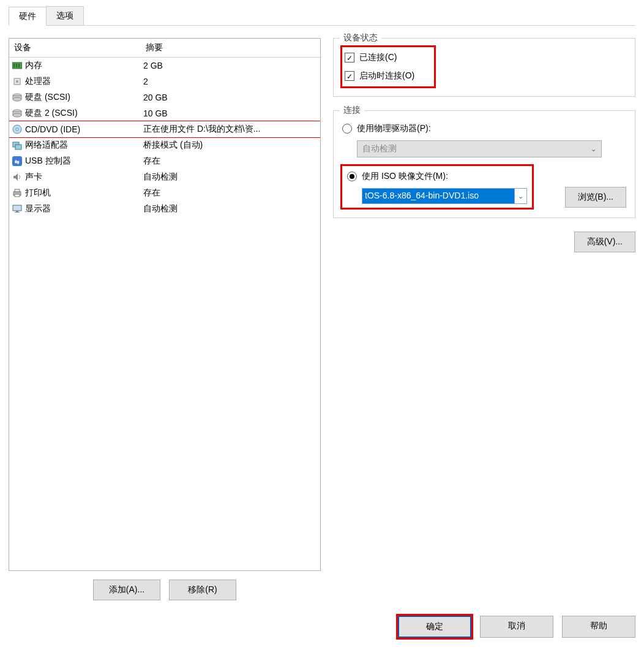 The image size is (644, 650). I want to click on cancel-button: 取消, so click(517, 627).